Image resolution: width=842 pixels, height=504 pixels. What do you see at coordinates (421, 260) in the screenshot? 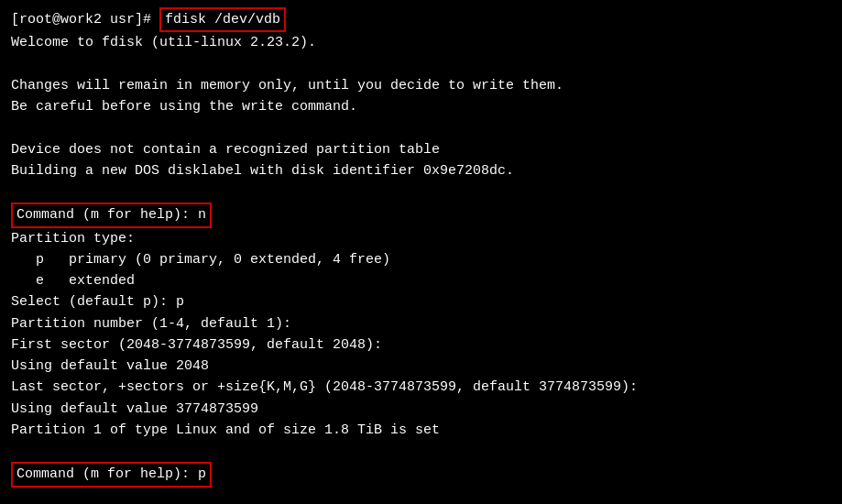
I see `terminal-line-primary-opt: p primary (0 primary, 0 extended, 4 free…` at bounding box center [421, 260].